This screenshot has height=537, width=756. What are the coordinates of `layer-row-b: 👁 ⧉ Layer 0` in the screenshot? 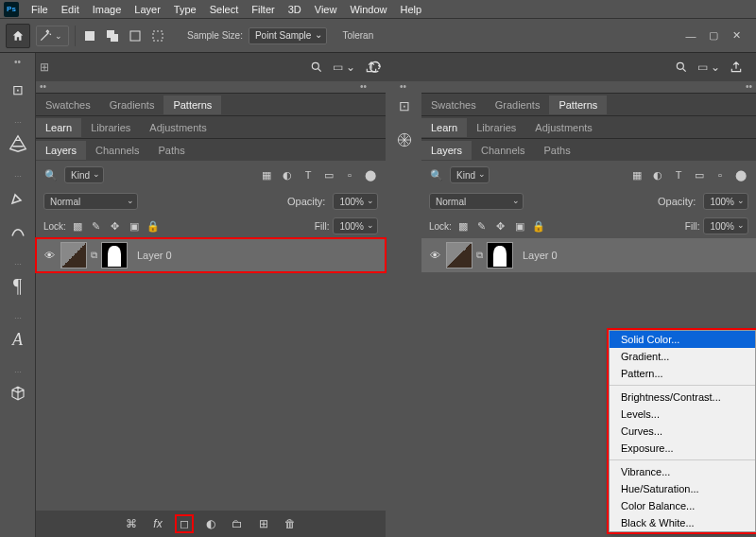 It's located at (589, 255).